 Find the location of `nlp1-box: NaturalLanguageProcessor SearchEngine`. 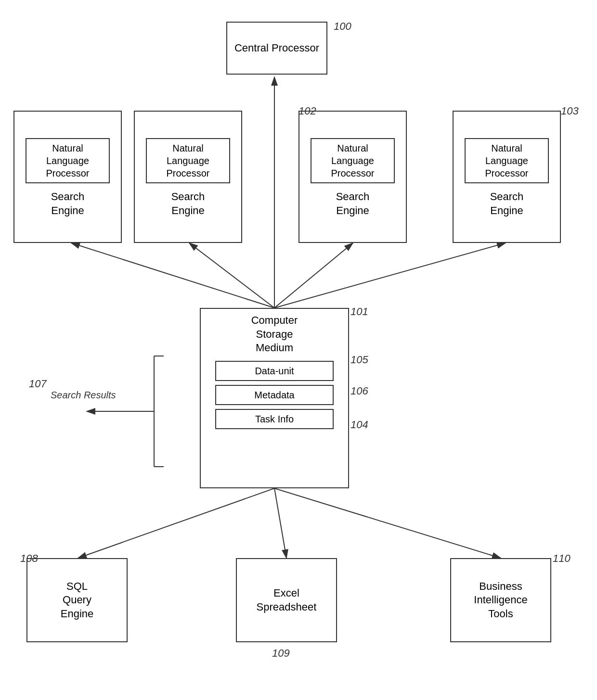

nlp1-box: NaturalLanguageProcessor SearchEngine is located at coordinates (67, 177).